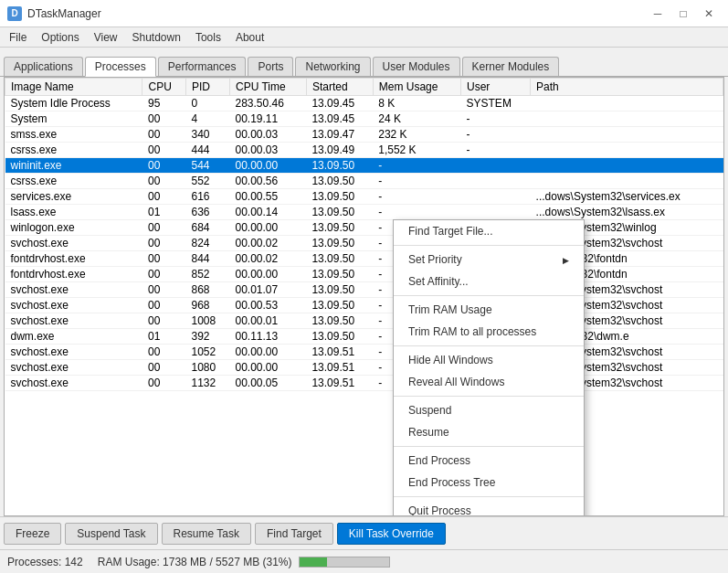 The width and height of the screenshot is (728, 573). Describe the element at coordinates (489, 410) in the screenshot. I see `context-menu-item: Suspend` at that location.